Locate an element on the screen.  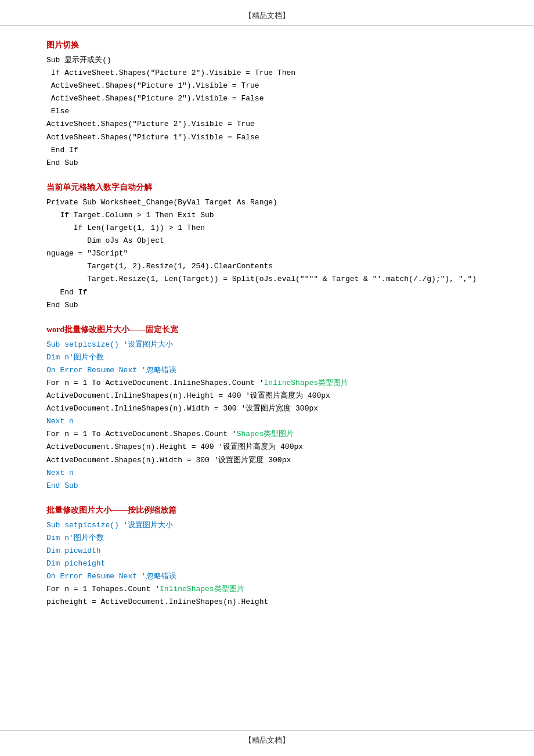
code-line: Target.Resize(1, Len(Target)) = Split(oJ… is located at coordinates (267, 279).